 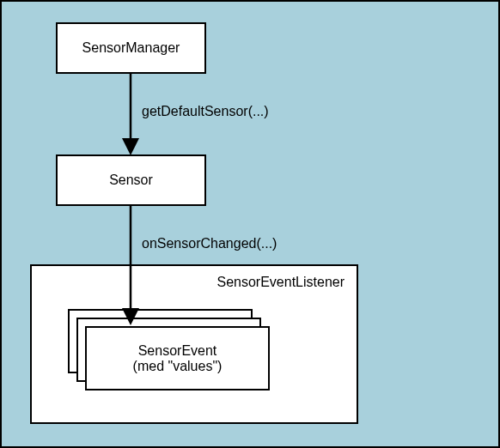 What do you see at coordinates (131, 180) in the screenshot?
I see `sensor-label: Sensor` at bounding box center [131, 180].